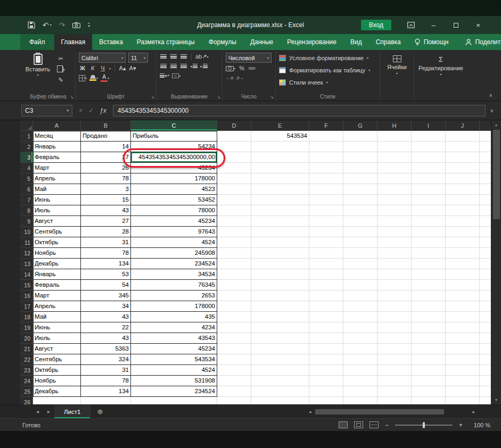 The height and width of the screenshot is (448, 501). I want to click on cell-E6, so click(280, 189).